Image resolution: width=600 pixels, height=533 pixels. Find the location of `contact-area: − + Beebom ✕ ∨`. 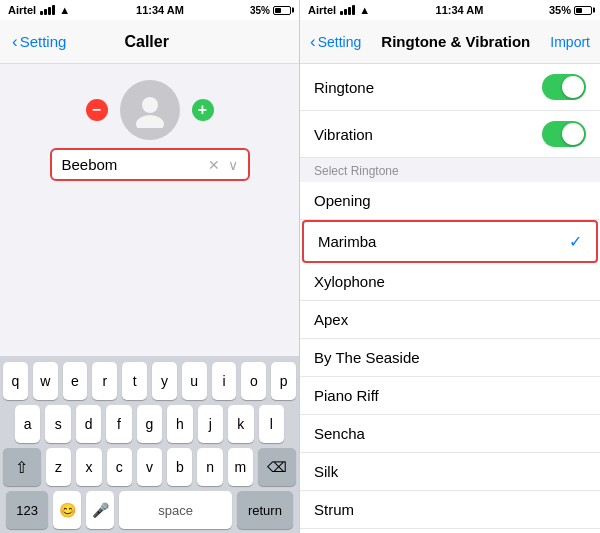

contact-area: − + Beebom ✕ ∨ is located at coordinates (150, 126).